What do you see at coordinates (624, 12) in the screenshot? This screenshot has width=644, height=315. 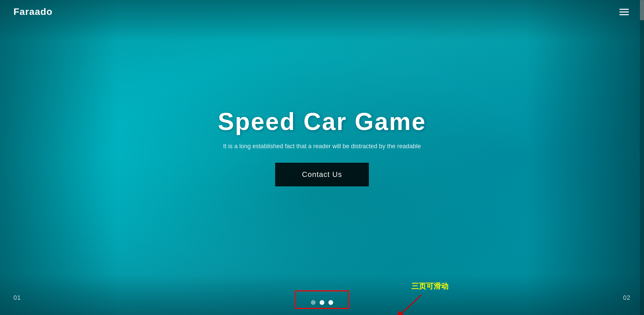 I see `hamburger-menu` at bounding box center [624, 12].